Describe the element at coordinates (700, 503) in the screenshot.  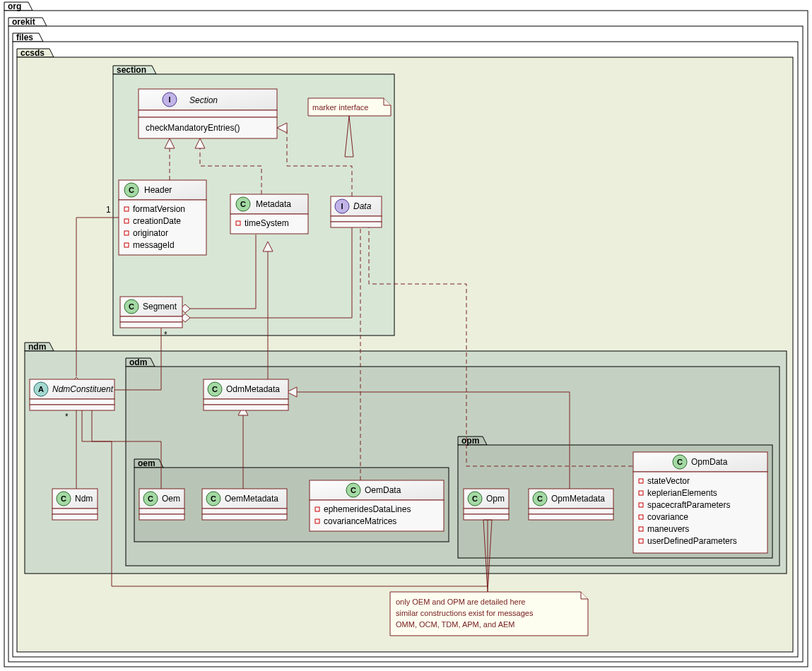
I see `class-OpmData: C OpmData stateVector keplerianElements …` at that location.